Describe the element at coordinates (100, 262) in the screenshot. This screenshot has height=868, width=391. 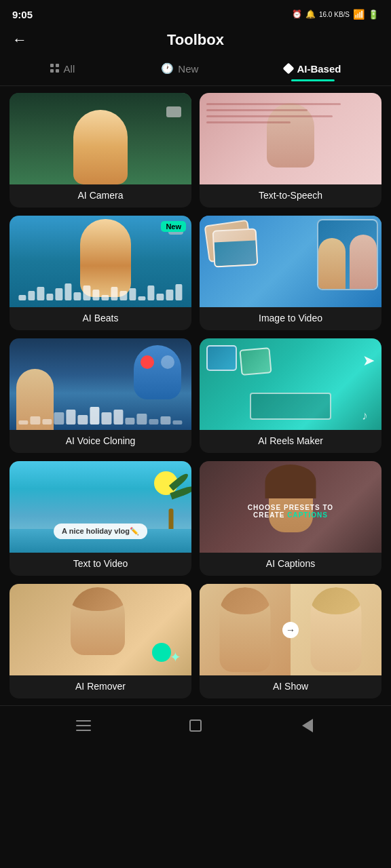
I see `ai-beats-thumbnail: New` at that location.